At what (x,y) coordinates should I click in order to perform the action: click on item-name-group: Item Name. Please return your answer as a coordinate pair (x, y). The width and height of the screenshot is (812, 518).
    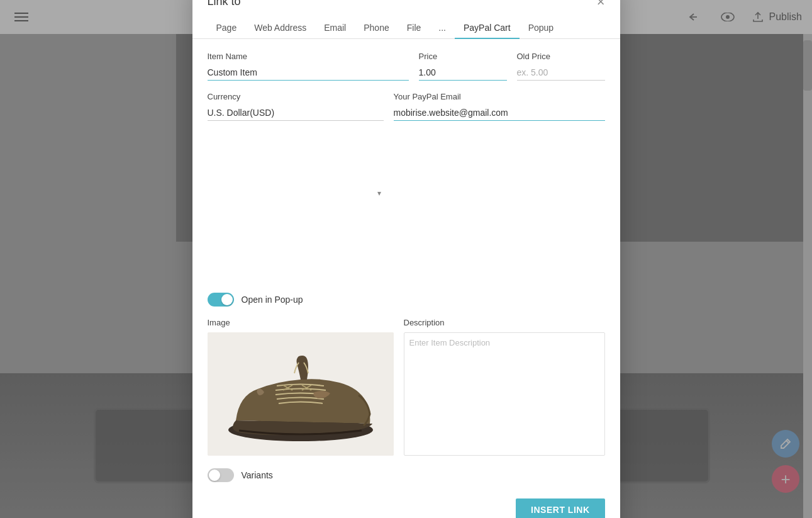
    Looking at the image, I should click on (308, 66).